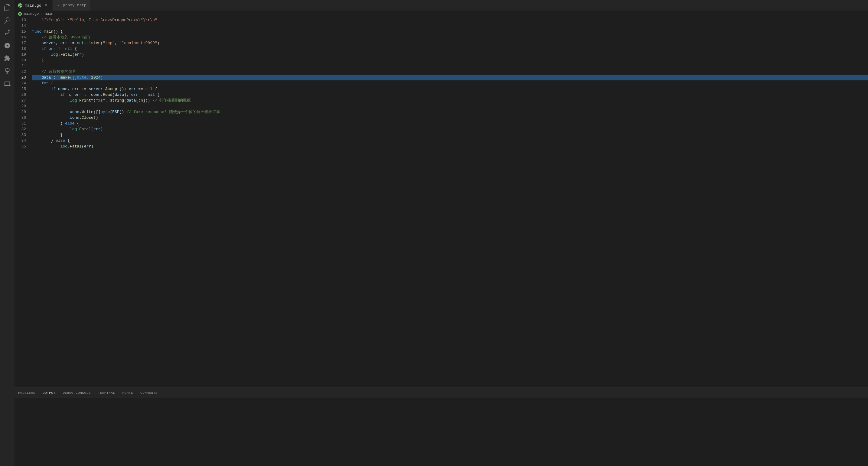 This screenshot has height=466, width=868. Describe the element at coordinates (27, 393) in the screenshot. I see `tab-problems: PROBLEMS` at that location.